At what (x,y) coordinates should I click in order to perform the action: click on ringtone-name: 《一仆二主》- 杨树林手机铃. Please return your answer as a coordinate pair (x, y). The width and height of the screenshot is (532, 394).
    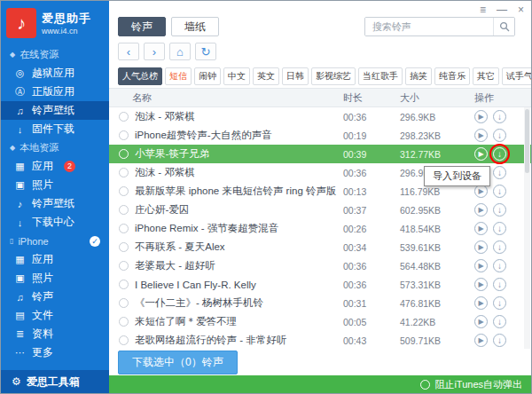
    Looking at the image, I should click on (239, 303).